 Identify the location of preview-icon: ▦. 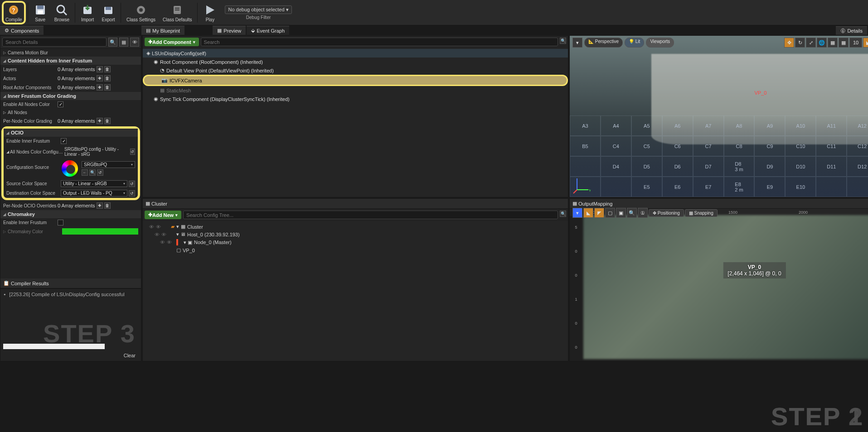
(219, 31).